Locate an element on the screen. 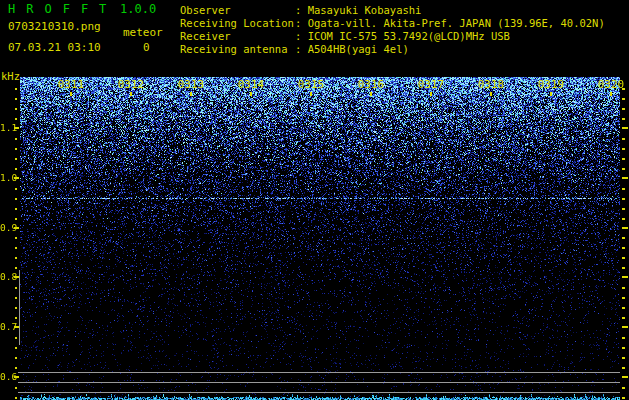  info-row-3: Receiving antenna: A504HB(yagi 4el) is located at coordinates (392, 50).